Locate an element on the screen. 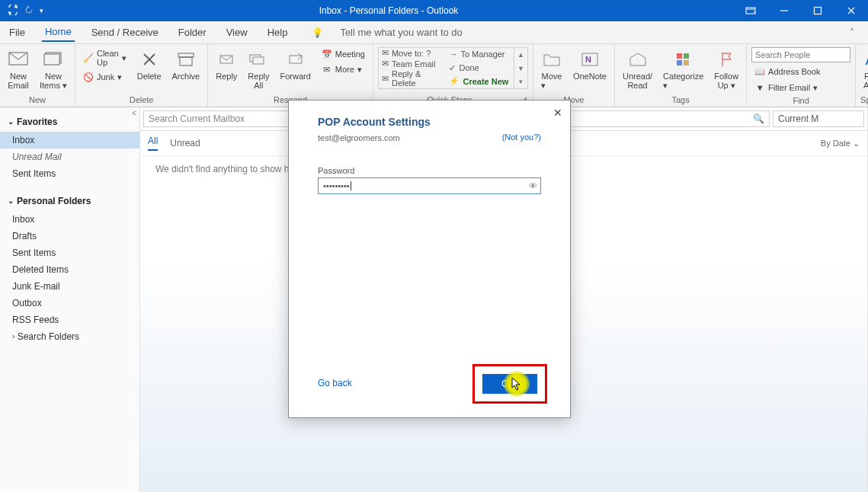  ribbon-new-label: New is located at coordinates (37, 101).